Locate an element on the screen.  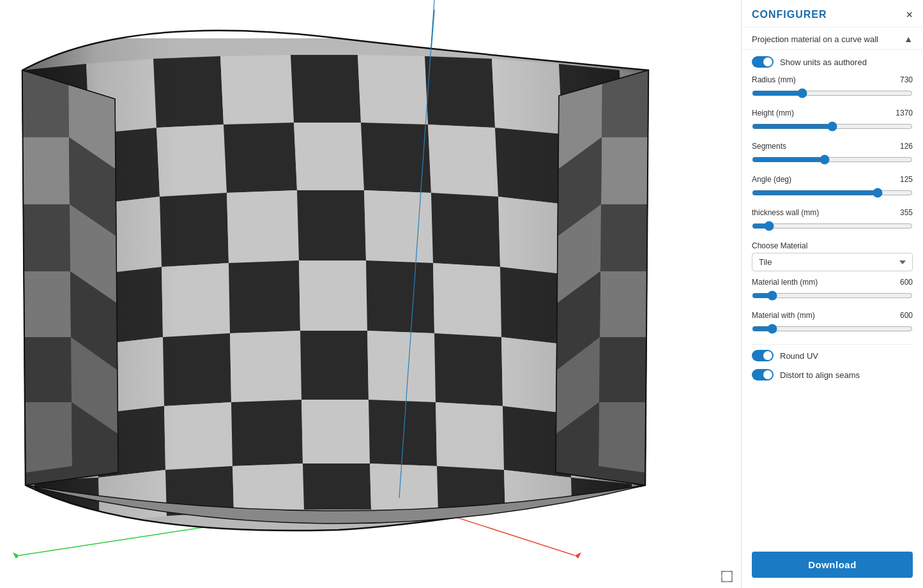
material-length-slider is located at coordinates (832, 296).